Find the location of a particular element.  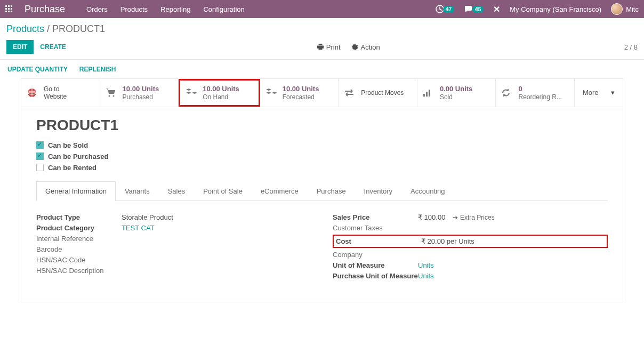

more-label: More is located at coordinates (591, 93).